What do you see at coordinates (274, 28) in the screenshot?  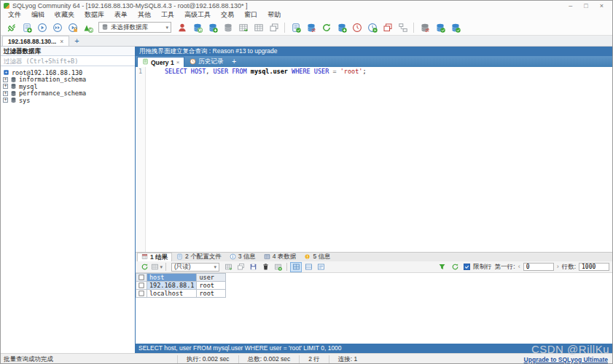 I see `open-multi-window-icon` at bounding box center [274, 28].